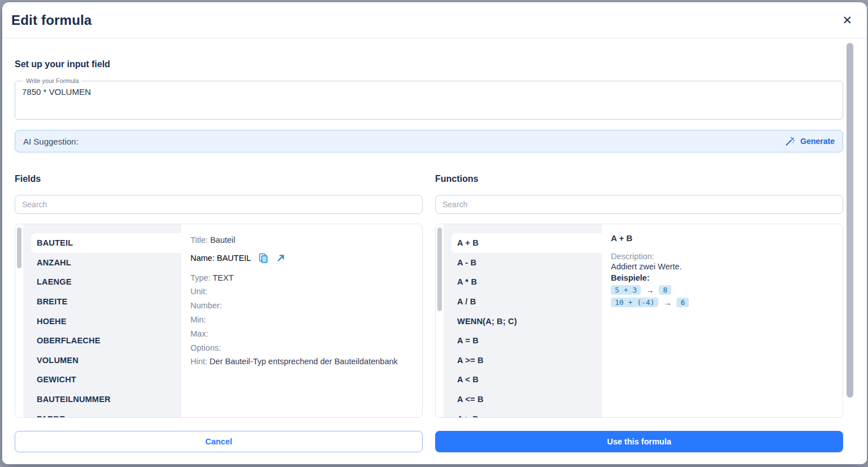 The height and width of the screenshot is (467, 868). What do you see at coordinates (102, 321) in the screenshot?
I see `fields-list: BAUTEILANZAHLLAENGEBREITEHOEHEOBERFLAECH…` at bounding box center [102, 321].